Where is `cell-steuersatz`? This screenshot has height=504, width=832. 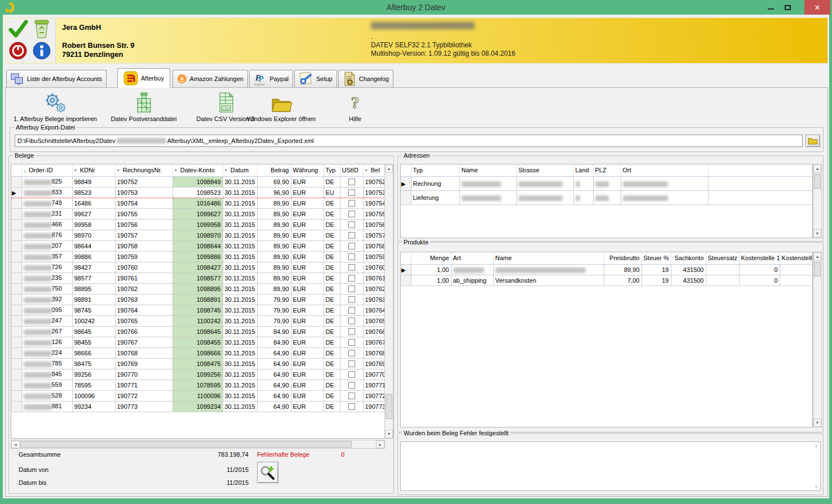
cell-steuersatz is located at coordinates (723, 280).